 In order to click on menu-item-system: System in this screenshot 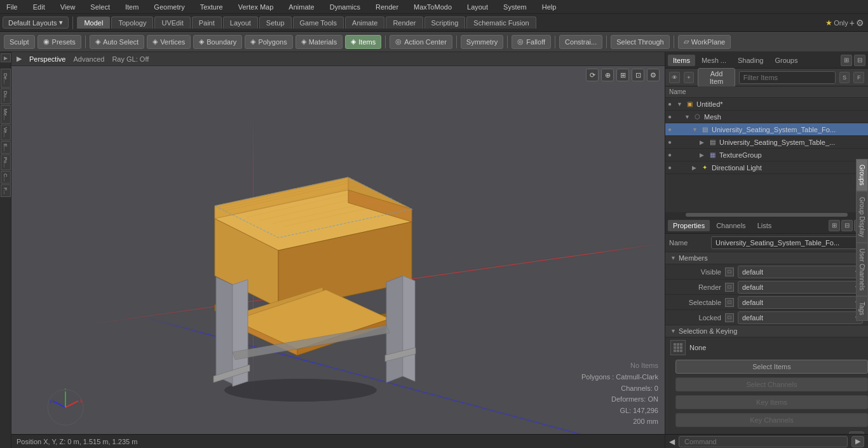, I will do `click(515, 7)`.